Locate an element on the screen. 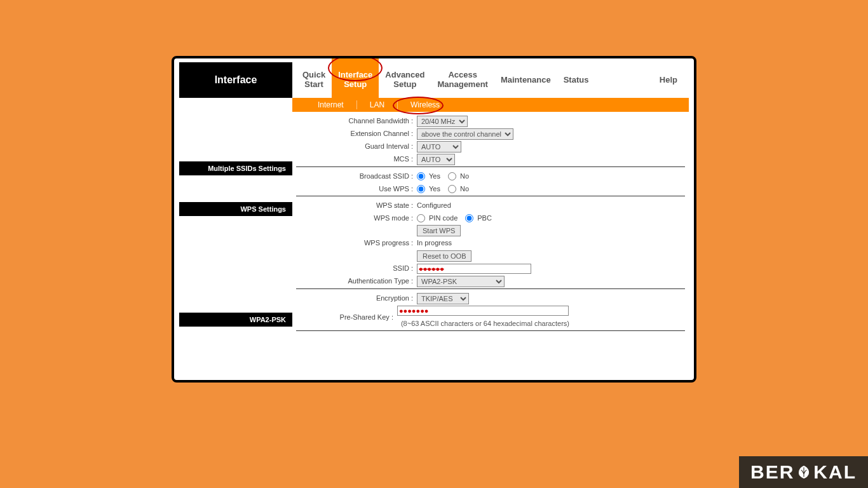 This screenshot has width=868, height=488. subtab-wireless: Wireless is located at coordinates (425, 105).